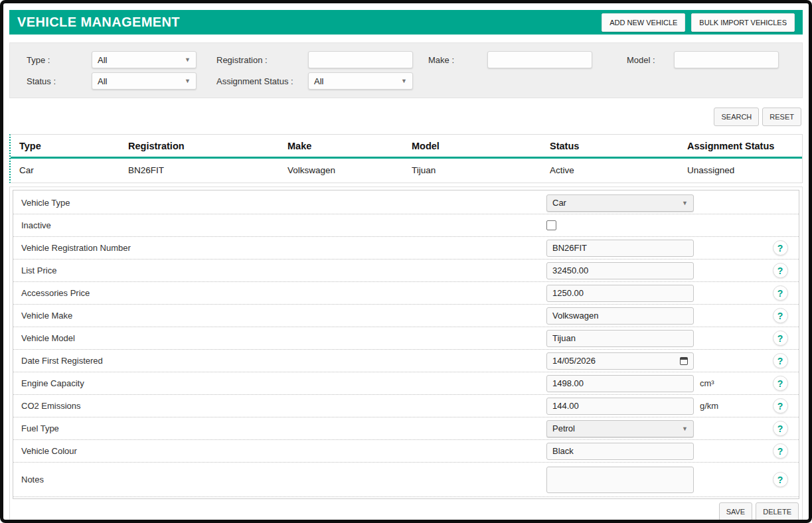 This screenshot has width=812, height=523. I want to click on model-filter-input, so click(726, 60).